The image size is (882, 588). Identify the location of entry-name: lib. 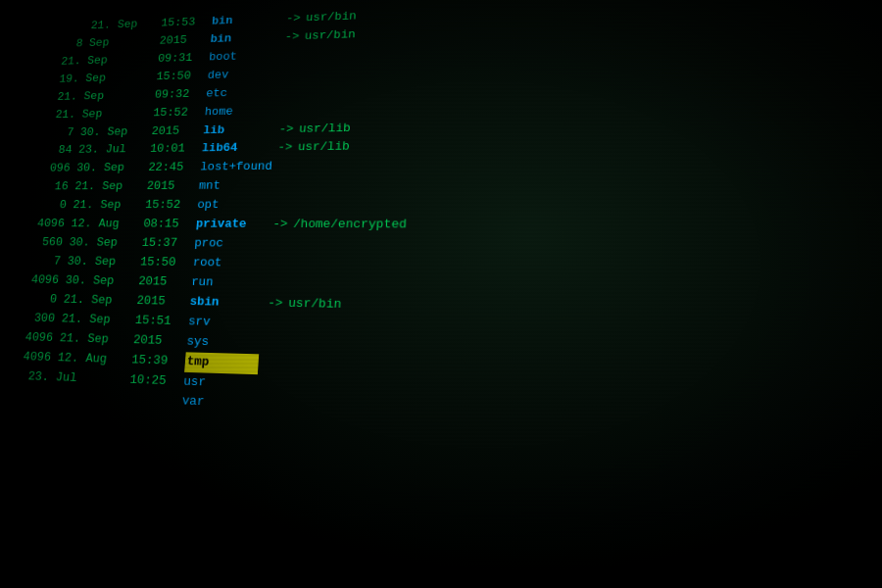
(239, 130).